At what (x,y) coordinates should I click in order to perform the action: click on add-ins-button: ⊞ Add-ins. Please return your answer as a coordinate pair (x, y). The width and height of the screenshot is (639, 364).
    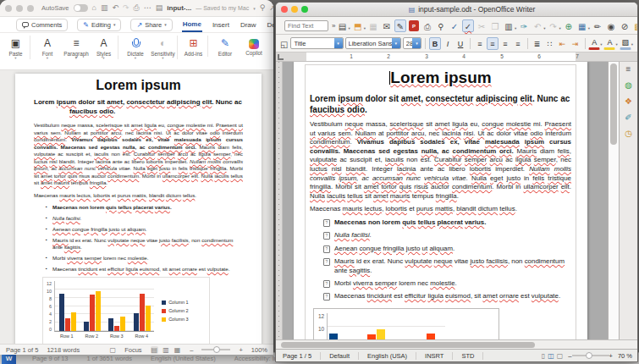
    Looking at the image, I should click on (195, 46).